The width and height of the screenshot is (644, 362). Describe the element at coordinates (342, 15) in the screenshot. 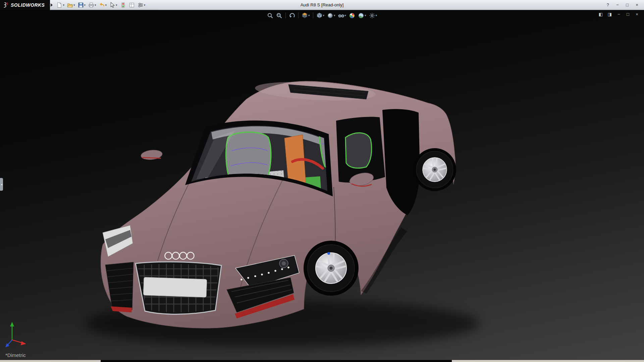

I see `hide-show-items-button: ▾` at that location.